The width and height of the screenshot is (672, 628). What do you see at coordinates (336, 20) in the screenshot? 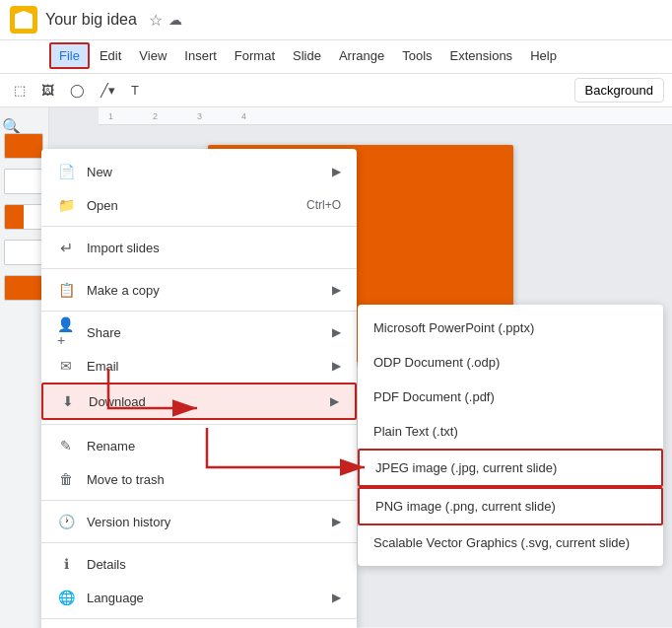
I see `top-bar: Your big idea` at bounding box center [336, 20].